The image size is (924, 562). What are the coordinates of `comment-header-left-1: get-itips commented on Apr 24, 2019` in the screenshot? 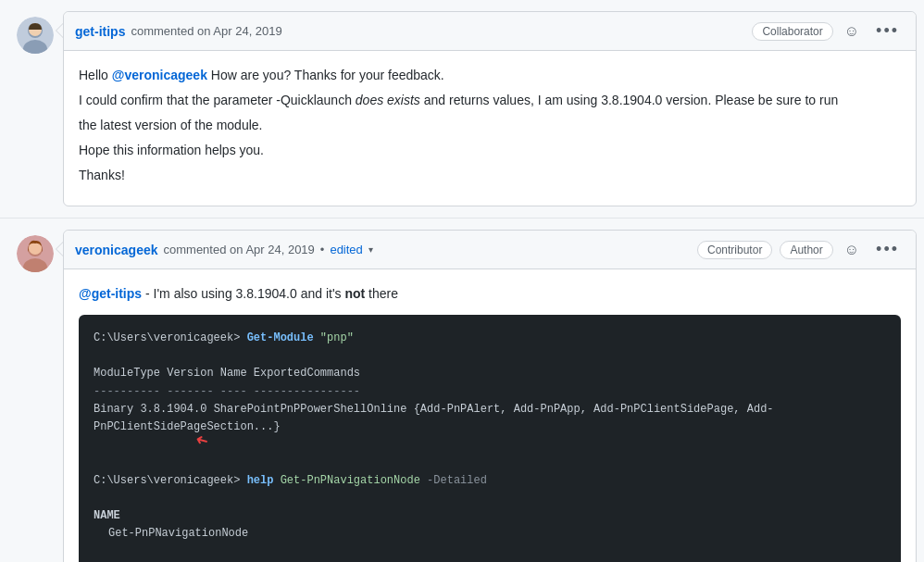 It's located at (179, 31).